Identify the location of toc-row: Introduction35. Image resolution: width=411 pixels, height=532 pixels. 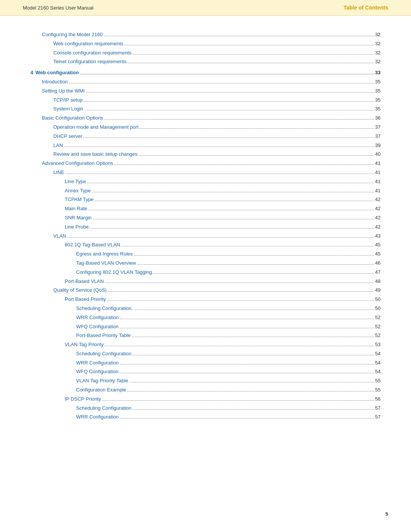
(206, 82).